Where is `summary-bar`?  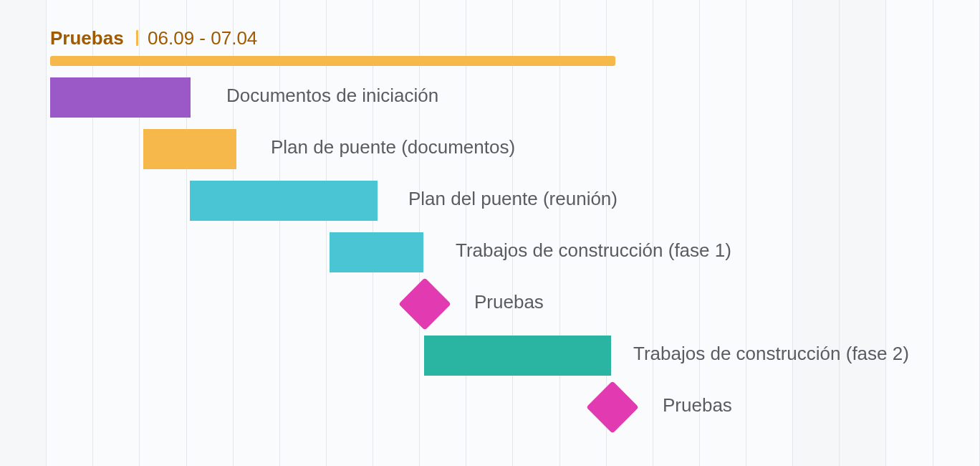
summary-bar is located at coordinates (332, 61).